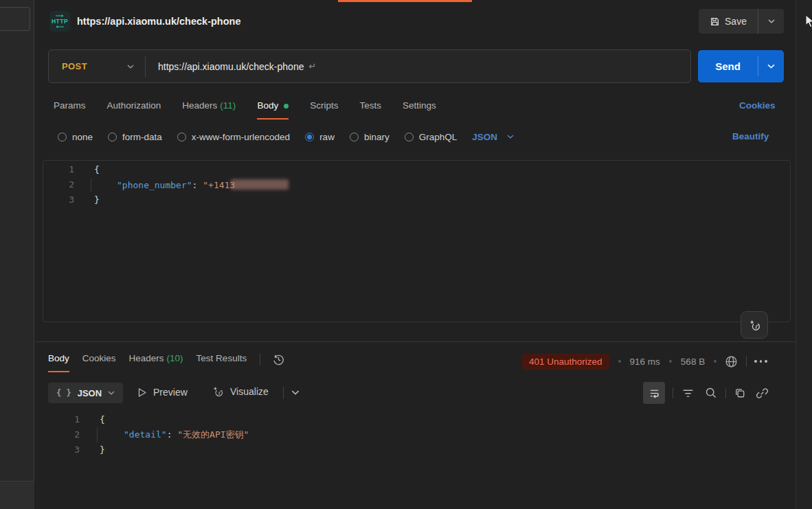 The image size is (812, 509). I want to click on method-selector: POST, so click(97, 66).